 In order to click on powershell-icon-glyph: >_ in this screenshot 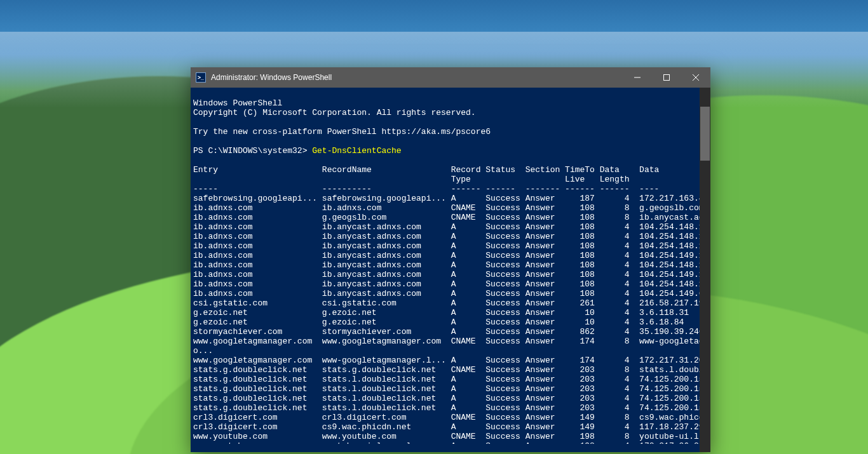, I will do `click(201, 77)`.